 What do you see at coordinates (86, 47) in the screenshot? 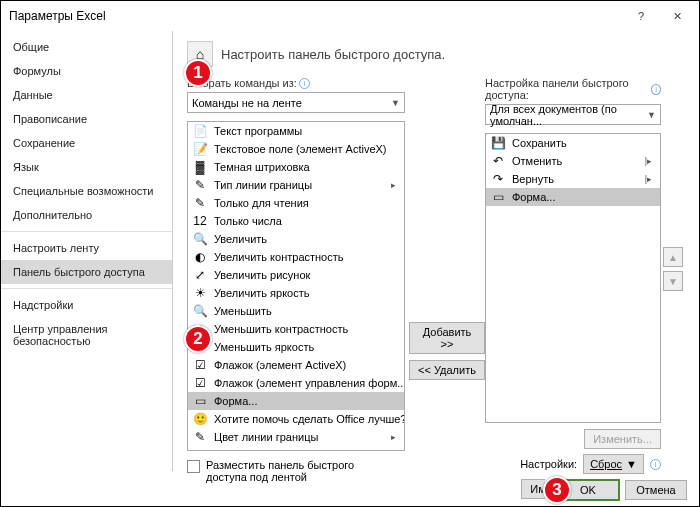
I see `sidebar-item: Общие` at bounding box center [86, 47].